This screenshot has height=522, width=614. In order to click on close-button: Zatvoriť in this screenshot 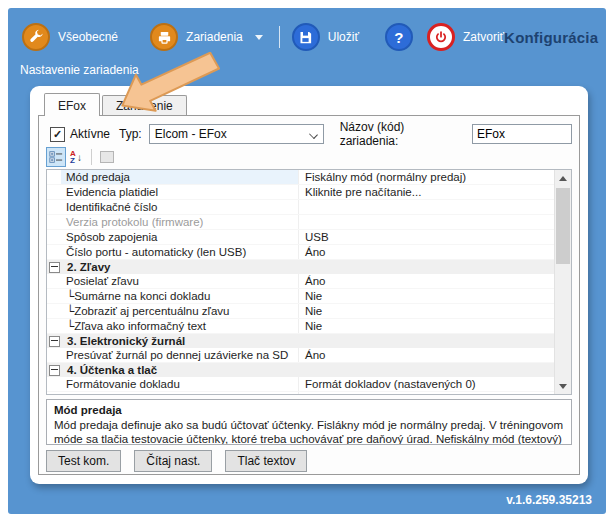, I will do `click(466, 37)`.